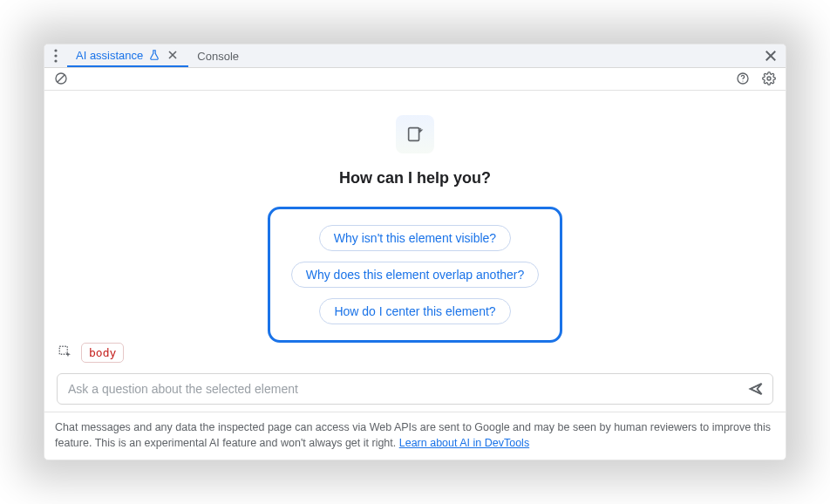  Describe the element at coordinates (415, 311) in the screenshot. I see `suggestion-chip: How do I center this element?` at that location.